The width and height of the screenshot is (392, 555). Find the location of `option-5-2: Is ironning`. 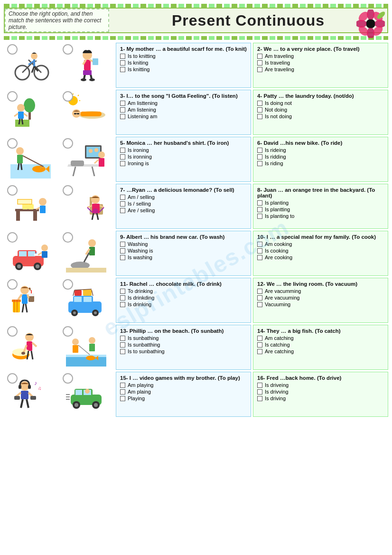

option-5-2: Is ironning is located at coordinates (183, 157).